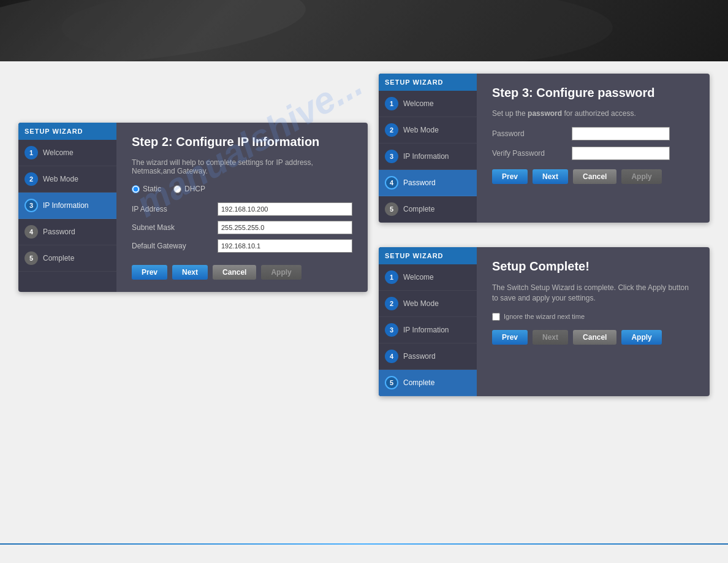 Image resolution: width=728 pixels, height=563 pixels. Describe the element at coordinates (58, 153) in the screenshot. I see `sidebar-label-welcome-1: Welcome` at that location.